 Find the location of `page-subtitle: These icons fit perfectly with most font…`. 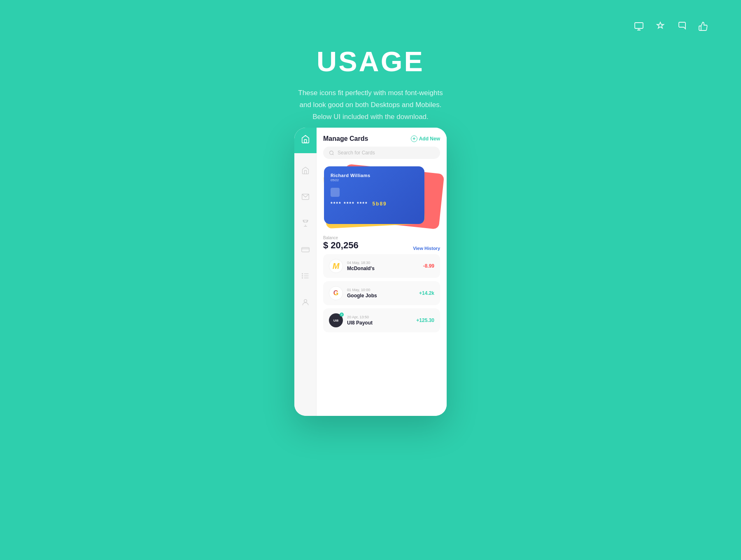

page-subtitle: These icons fit perfectly with most font… is located at coordinates (370, 105).